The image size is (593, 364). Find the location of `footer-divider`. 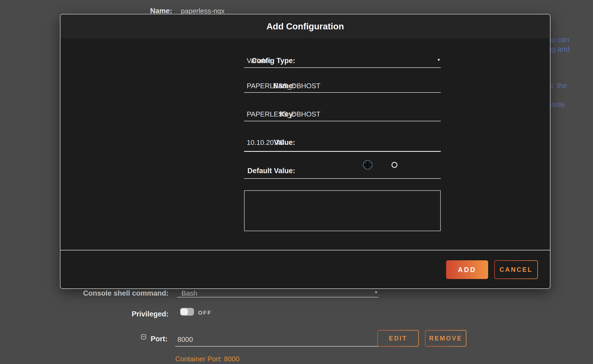

footer-divider is located at coordinates (305, 250).